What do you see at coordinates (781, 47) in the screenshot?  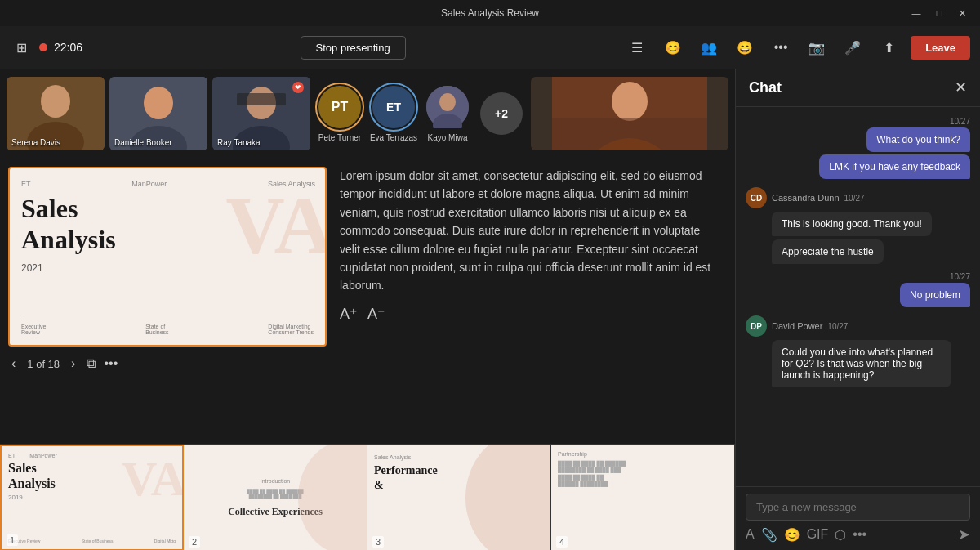 I see `more-button: •••` at bounding box center [781, 47].